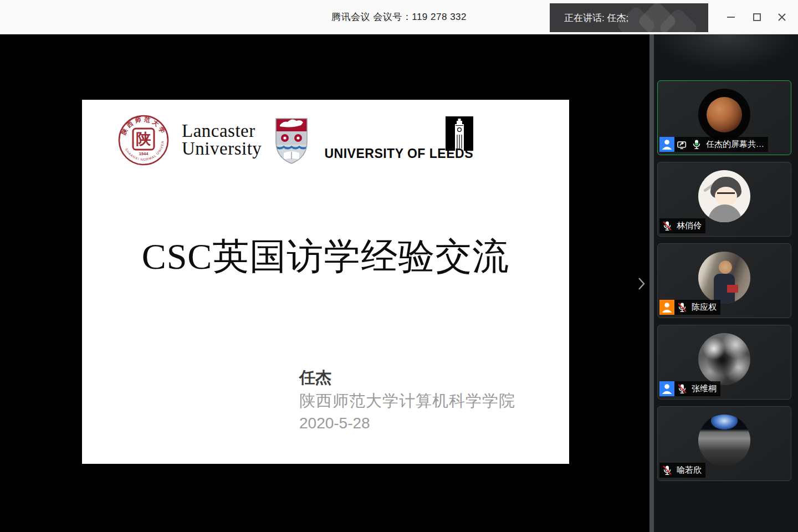  What do you see at coordinates (144, 154) in the screenshot?
I see `svg-text: 1944` at bounding box center [144, 154].